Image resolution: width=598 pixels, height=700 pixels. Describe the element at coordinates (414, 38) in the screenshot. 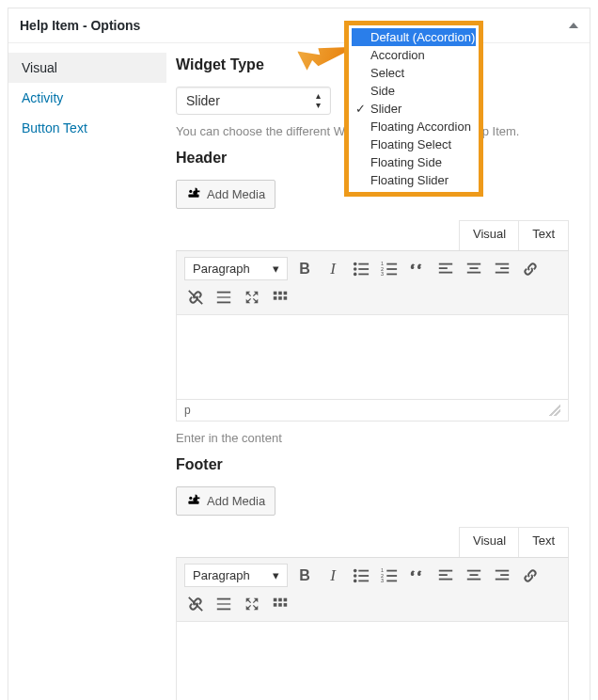

I see `option-default-accordion: Default (Accordion)` at that location.